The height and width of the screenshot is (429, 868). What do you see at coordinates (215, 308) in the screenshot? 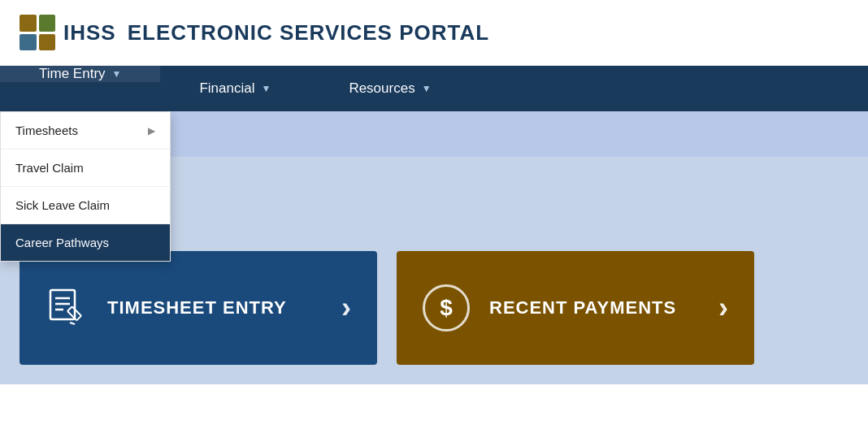
I see `timesheet-entry-card-label: TIMESHEET ENTRY` at bounding box center [215, 308].